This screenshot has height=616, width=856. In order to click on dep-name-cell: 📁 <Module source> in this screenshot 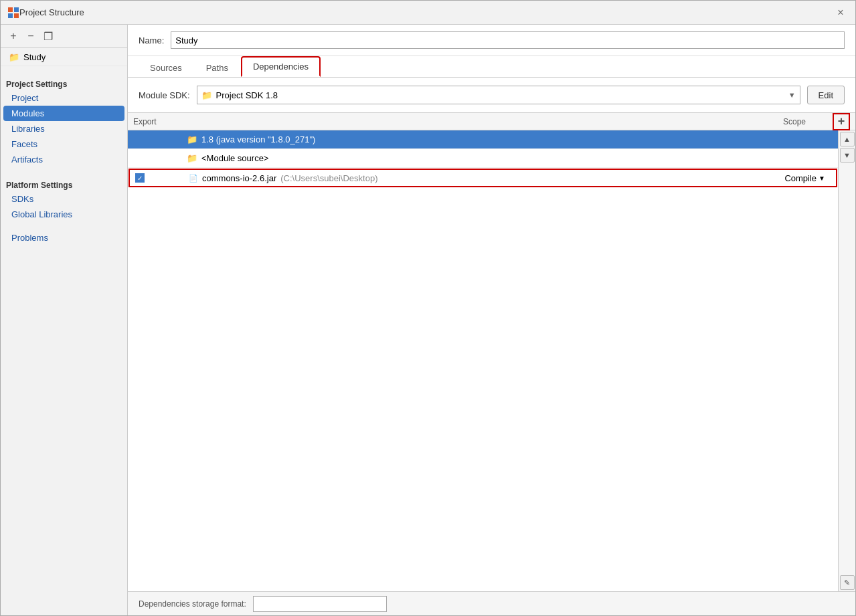, I will do `click(470, 158)`.